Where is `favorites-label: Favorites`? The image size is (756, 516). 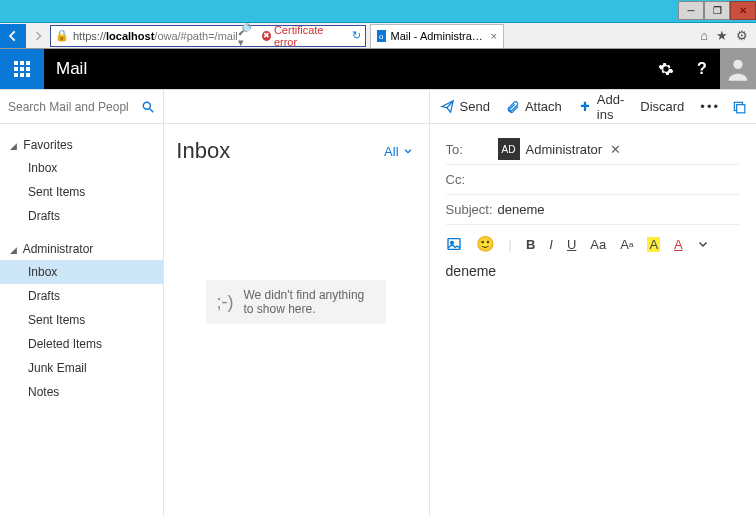
favorites-label: Favorites is located at coordinates (48, 145).